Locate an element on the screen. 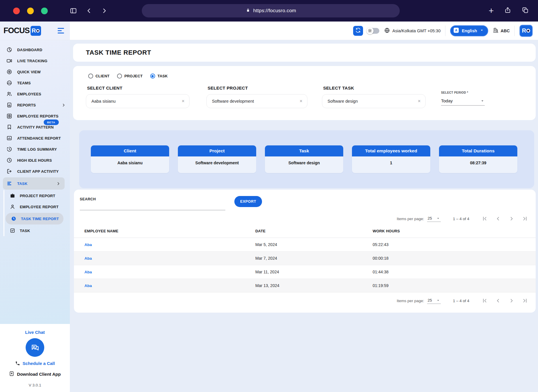  refresh-button is located at coordinates (358, 31).